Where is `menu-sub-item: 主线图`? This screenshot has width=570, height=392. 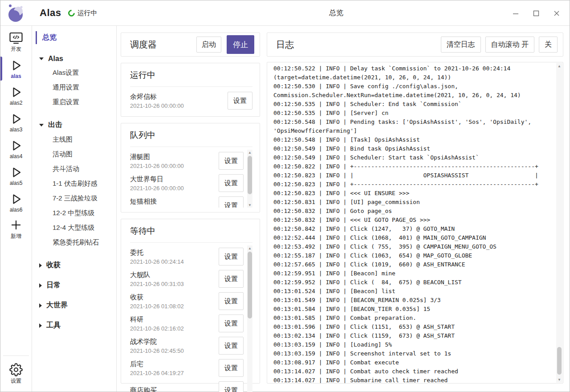
menu-sub-item: 主线图 is located at coordinates (74, 140).